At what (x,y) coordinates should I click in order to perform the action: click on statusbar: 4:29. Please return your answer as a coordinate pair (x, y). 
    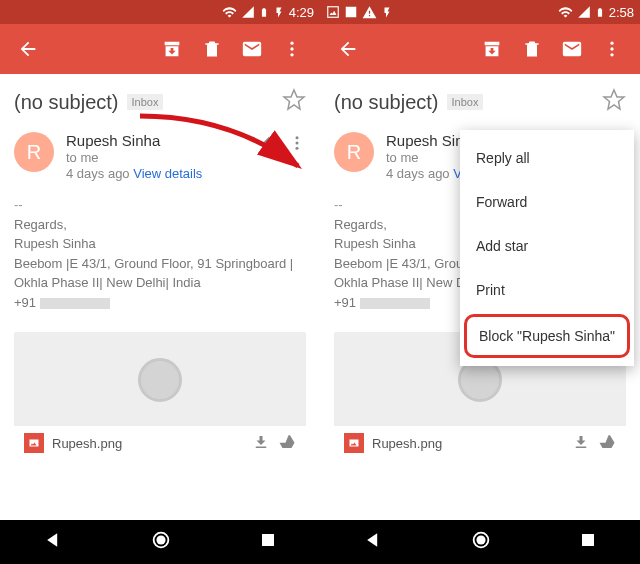
    Looking at the image, I should click on (160, 12).